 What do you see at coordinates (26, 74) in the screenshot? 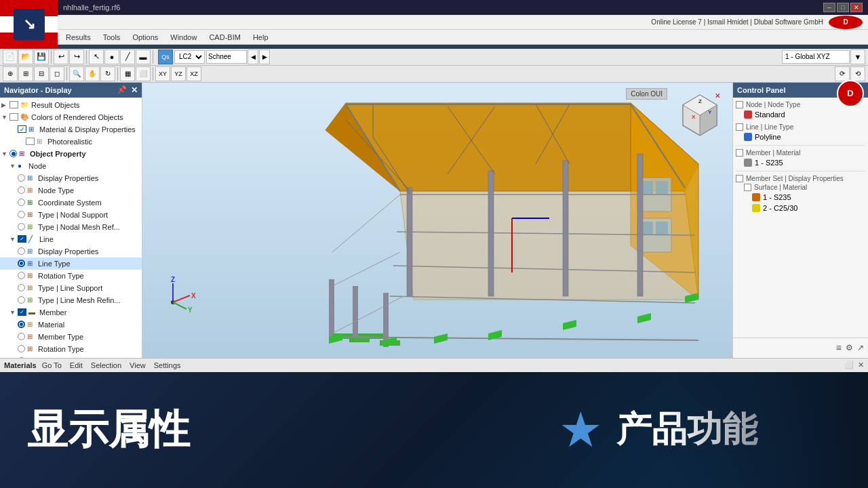
I see `tb2-2: ⊞` at bounding box center [26, 74].